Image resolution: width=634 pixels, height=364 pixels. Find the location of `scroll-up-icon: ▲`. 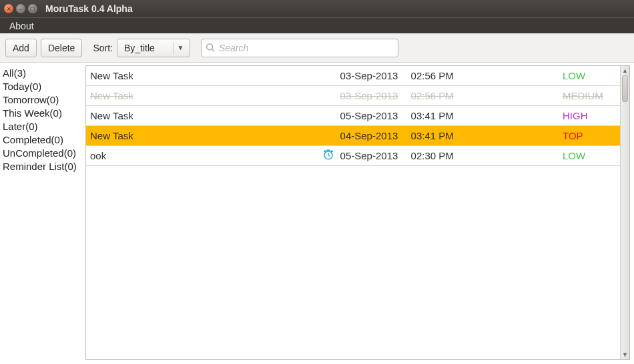

scroll-up-icon: ▲ is located at coordinates (625, 71).